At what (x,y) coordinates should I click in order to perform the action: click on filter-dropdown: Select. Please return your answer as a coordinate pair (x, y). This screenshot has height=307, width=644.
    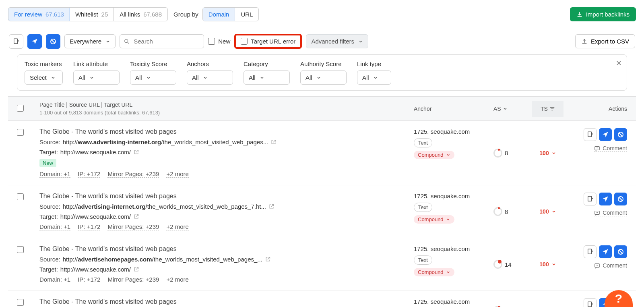
    Looking at the image, I should click on (43, 77).